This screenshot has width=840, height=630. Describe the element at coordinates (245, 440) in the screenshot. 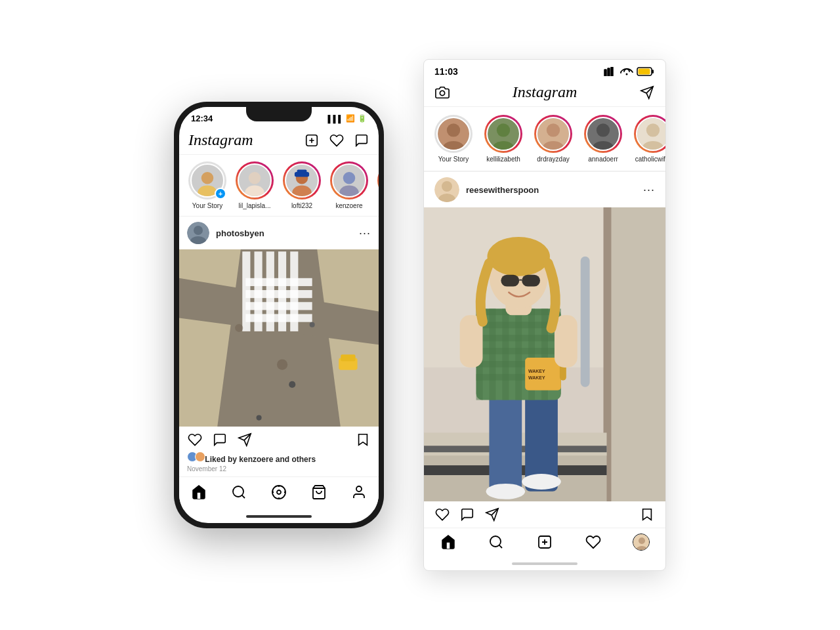

I see `share-button-dark` at that location.